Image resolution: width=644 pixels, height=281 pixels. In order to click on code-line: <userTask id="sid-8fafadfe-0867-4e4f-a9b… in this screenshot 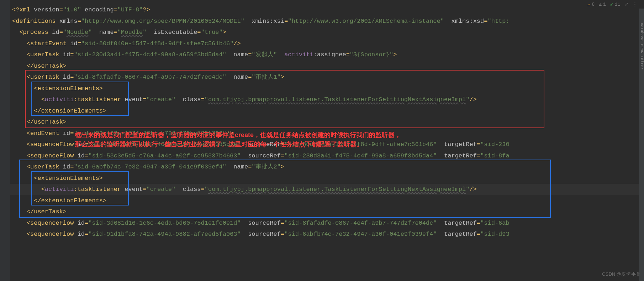, I will do `click(328, 77)`.